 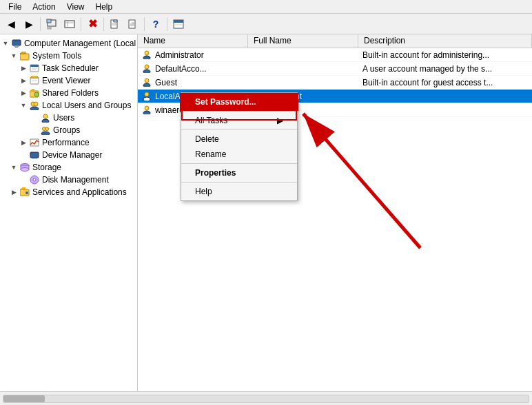 What do you see at coordinates (34, 93) in the screenshot?
I see `shared-folder-icon` at bounding box center [34, 93].